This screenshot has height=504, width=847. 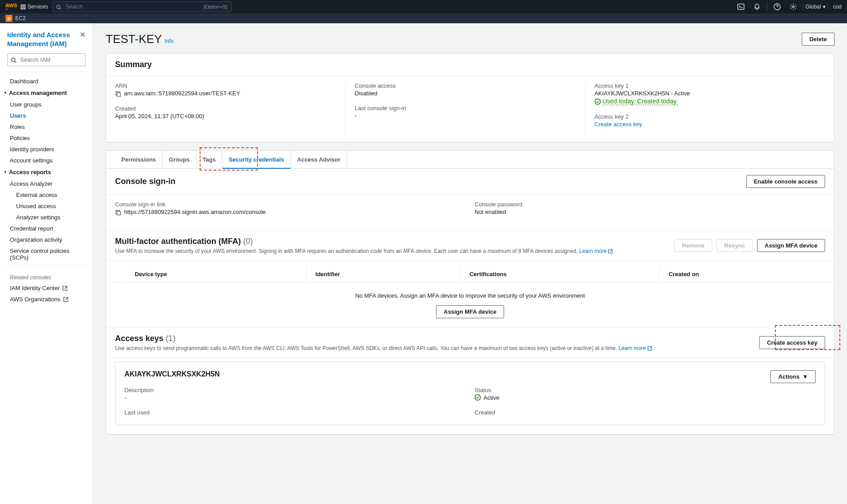 I want to click on signin-link-label: Console sign-in link, so click(x=290, y=204).